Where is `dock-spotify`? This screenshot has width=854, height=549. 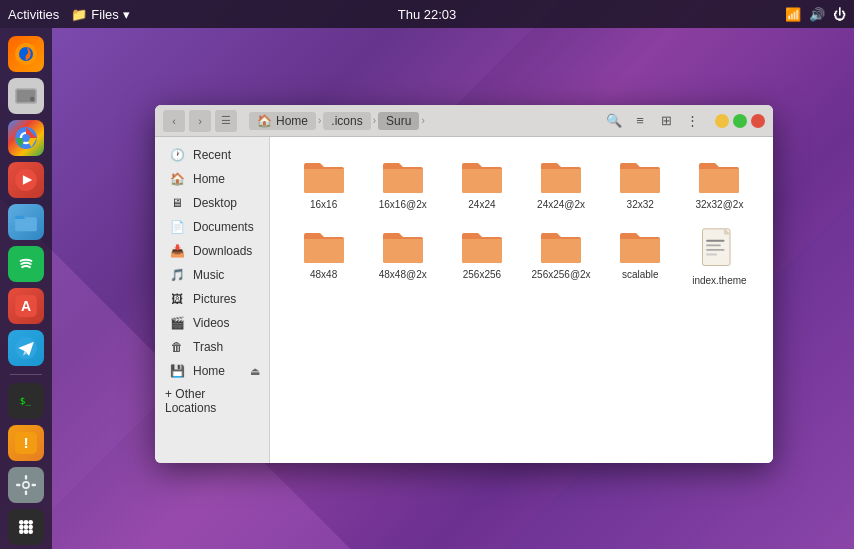
dock-spotify is located at coordinates (26, 264).